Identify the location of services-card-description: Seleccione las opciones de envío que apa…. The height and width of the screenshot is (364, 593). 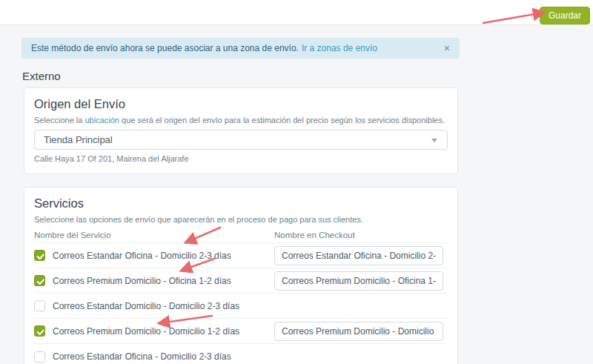
(241, 219).